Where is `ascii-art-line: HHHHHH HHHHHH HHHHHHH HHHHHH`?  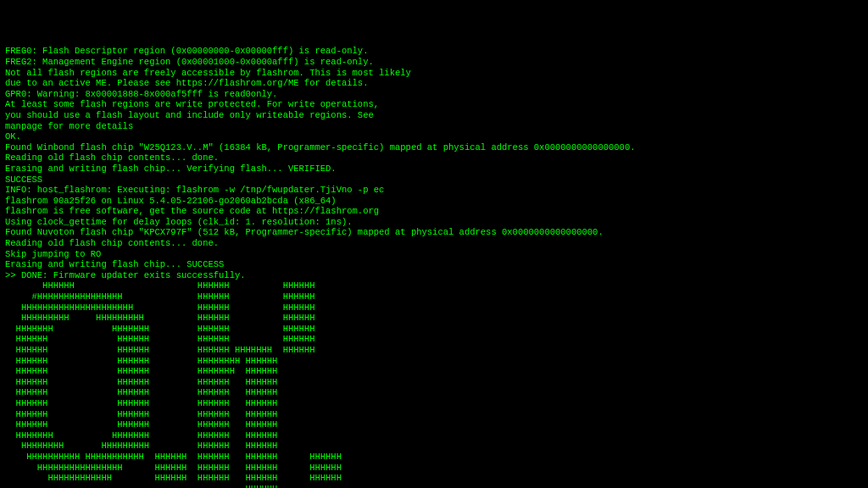 ascii-art-line: HHHHHH HHHHHH HHHHHHH HHHHHH is located at coordinates (434, 371).